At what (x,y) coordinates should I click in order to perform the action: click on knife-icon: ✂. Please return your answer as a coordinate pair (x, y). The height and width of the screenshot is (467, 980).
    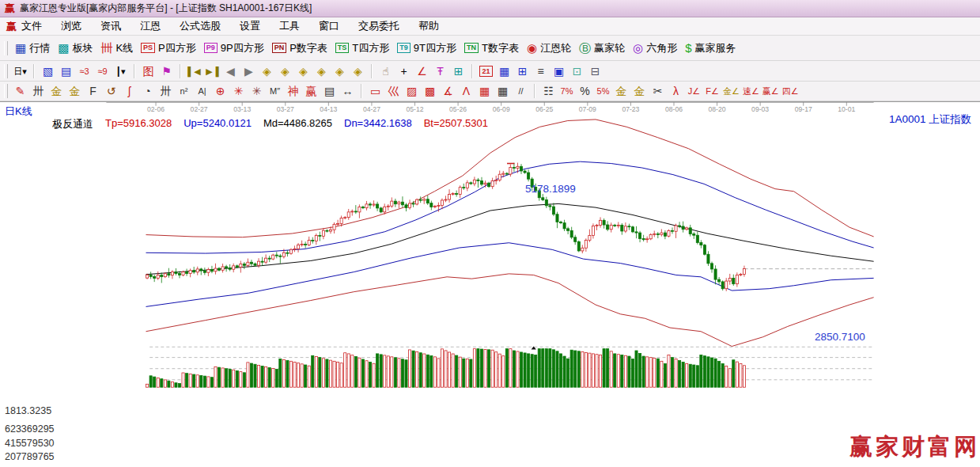
    Looking at the image, I should click on (658, 92).